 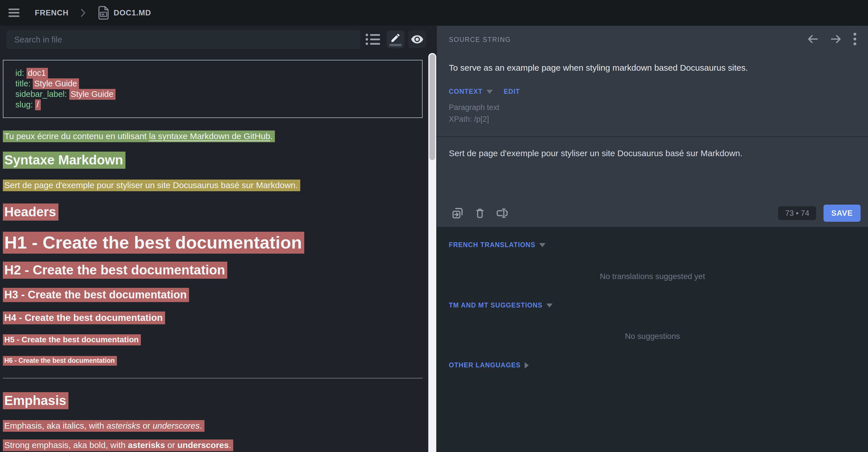 I want to click on pencil-icon, so click(x=396, y=38).